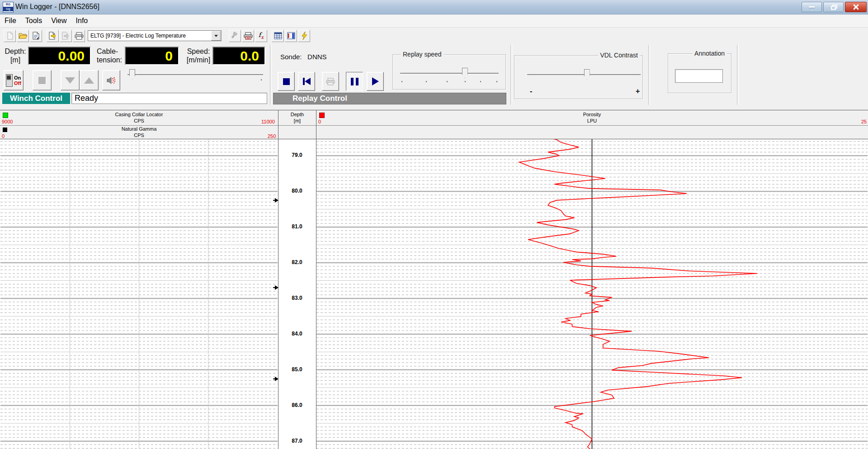 Image resolution: width=868 pixels, height=449 pixels. Describe the element at coordinates (330, 81) in the screenshot. I see `replay-print-button` at that location.